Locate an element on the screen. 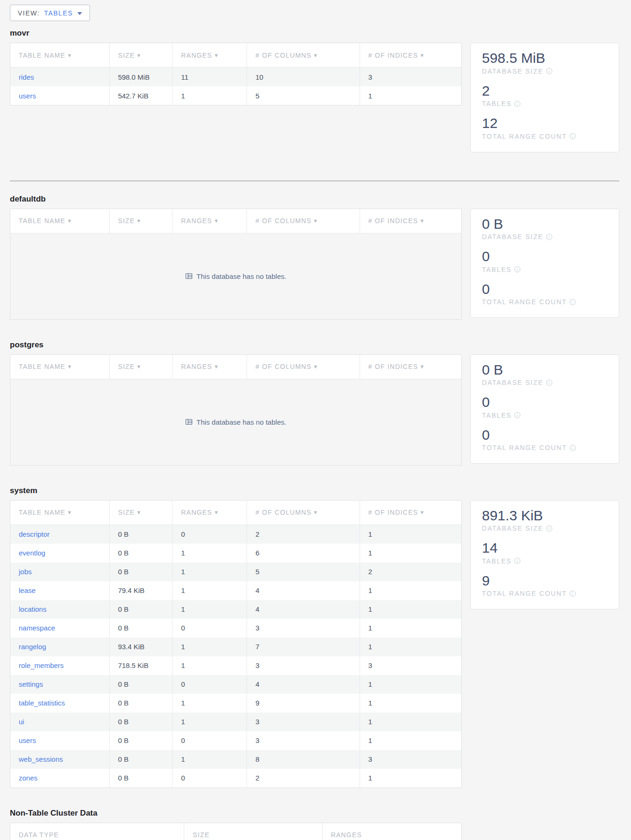 This screenshot has width=631, height=840. database-name: movr is located at coordinates (315, 33).